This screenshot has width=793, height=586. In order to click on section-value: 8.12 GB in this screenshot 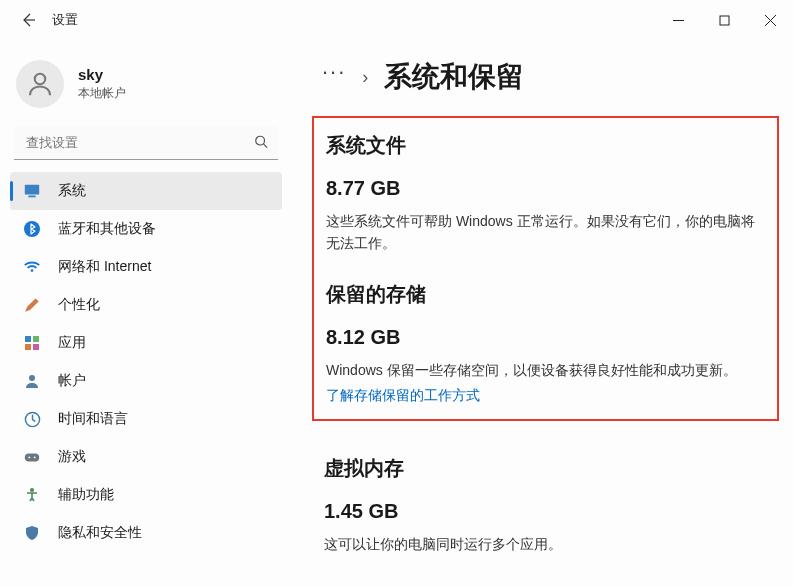, I will do `click(544, 338)`.